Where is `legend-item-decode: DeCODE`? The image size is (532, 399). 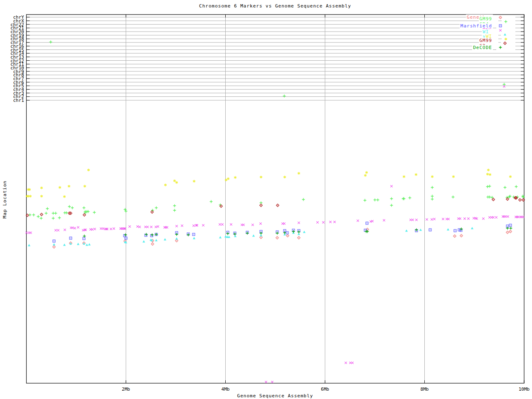 legend-item-decode: DeCODE is located at coordinates (494, 47).